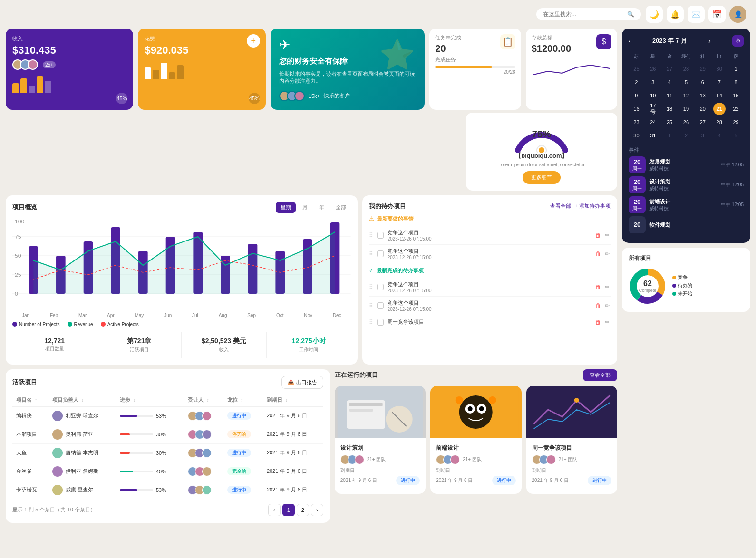  Describe the element at coordinates (669, 96) in the screenshot. I see `calendar-day: 11` at that location.